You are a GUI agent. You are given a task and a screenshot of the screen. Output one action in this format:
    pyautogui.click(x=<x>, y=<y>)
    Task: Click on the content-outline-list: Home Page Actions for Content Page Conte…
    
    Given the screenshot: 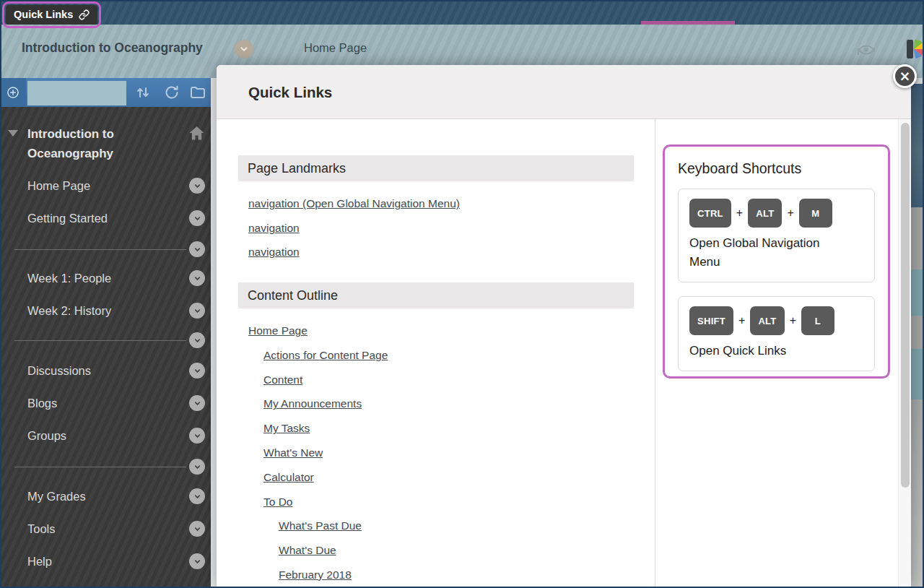 What is the action you would take?
    pyautogui.click(x=318, y=453)
    